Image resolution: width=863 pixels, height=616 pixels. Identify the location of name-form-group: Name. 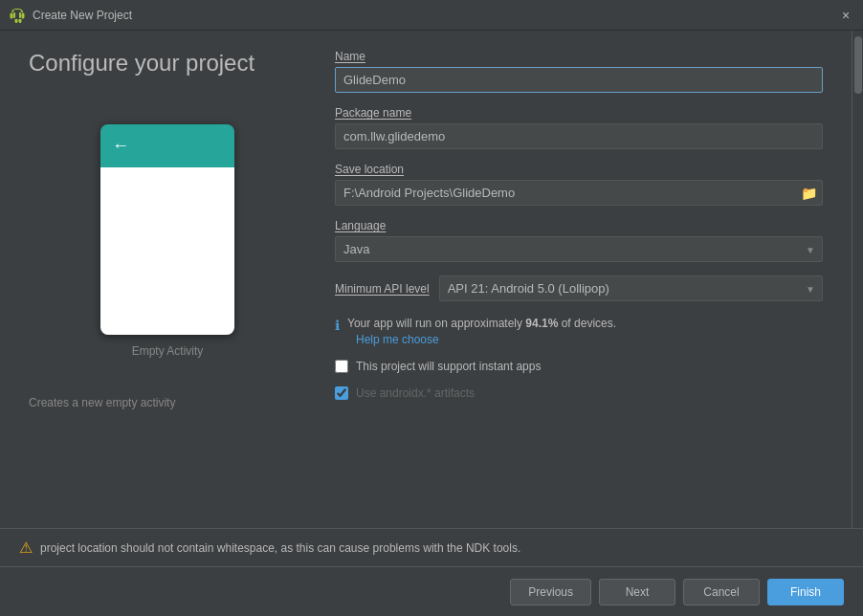
(579, 71).